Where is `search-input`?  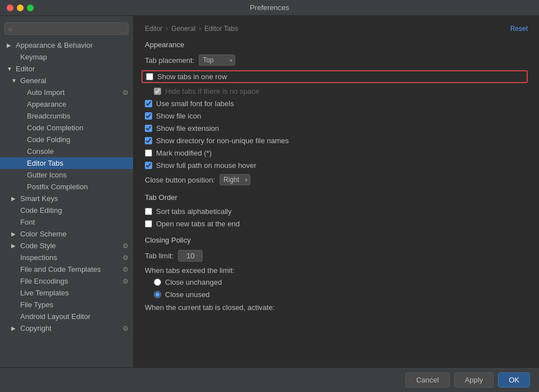 search-input is located at coordinates (70, 29).